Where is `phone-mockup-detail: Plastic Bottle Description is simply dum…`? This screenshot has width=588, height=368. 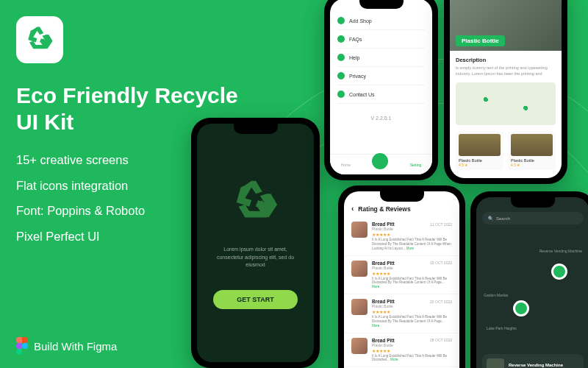
phone-mockup-detail: Plastic Bottle Description is simply dum… is located at coordinates (506, 92).